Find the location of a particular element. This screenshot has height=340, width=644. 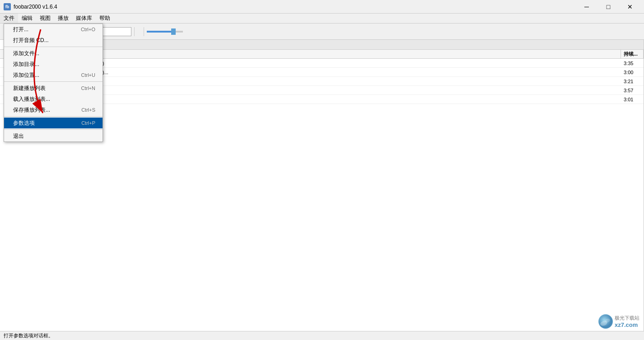

menu-item-open-cd-label: 打开音频 CD... is located at coordinates (31, 41).